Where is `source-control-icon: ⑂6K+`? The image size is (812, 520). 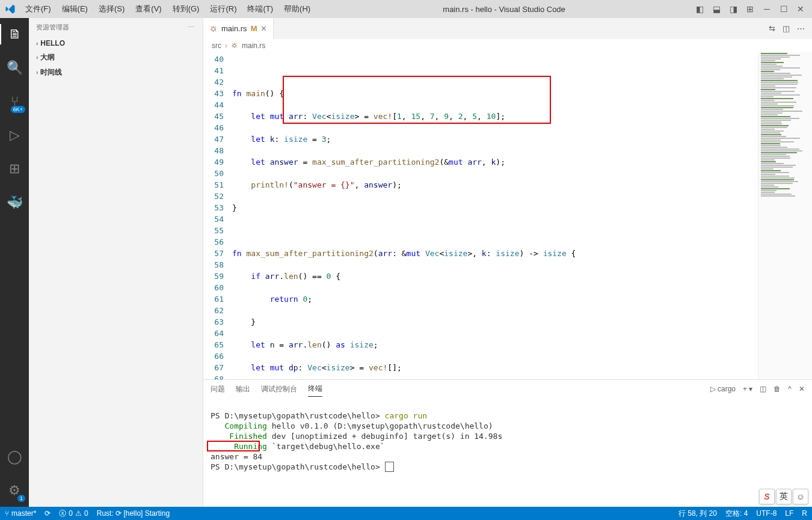
source-control-icon: ⑂6K+ is located at coordinates (14, 102).